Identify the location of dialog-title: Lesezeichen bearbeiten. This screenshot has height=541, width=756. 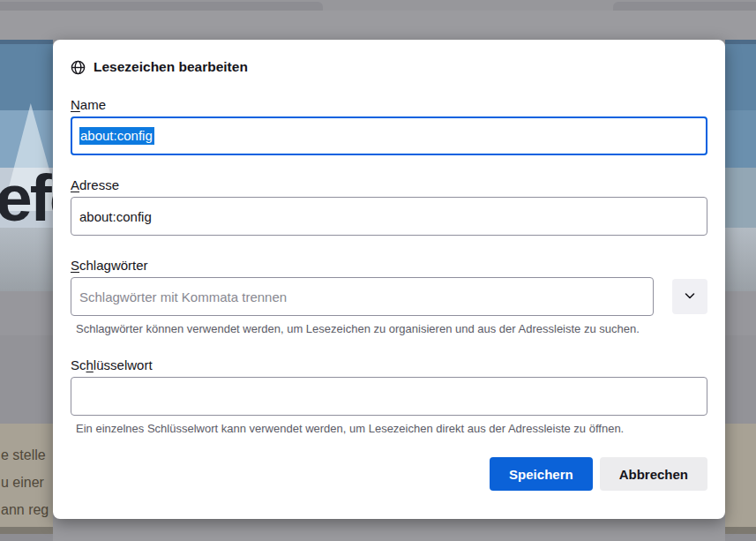
(171, 67).